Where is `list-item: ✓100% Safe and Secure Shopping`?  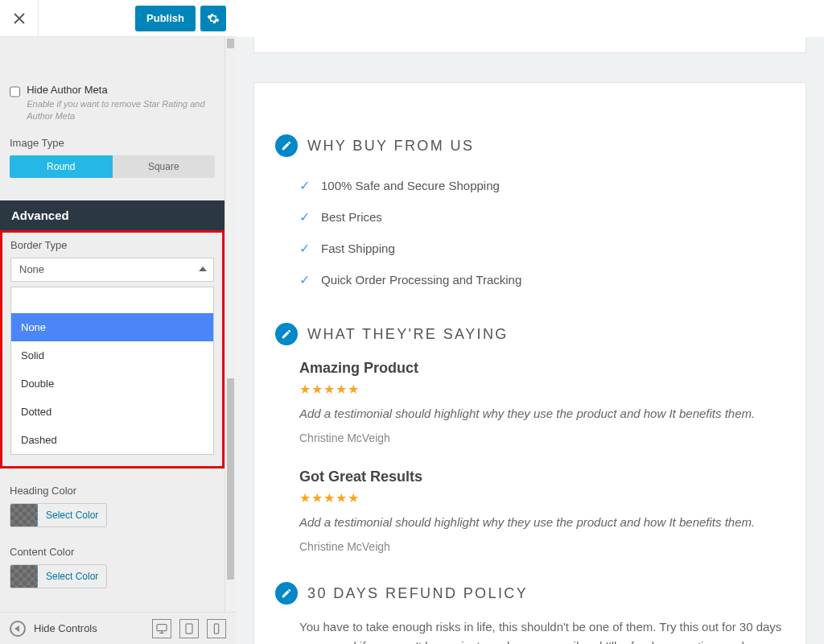 list-item: ✓100% Safe and Secure Shopping is located at coordinates (529, 185).